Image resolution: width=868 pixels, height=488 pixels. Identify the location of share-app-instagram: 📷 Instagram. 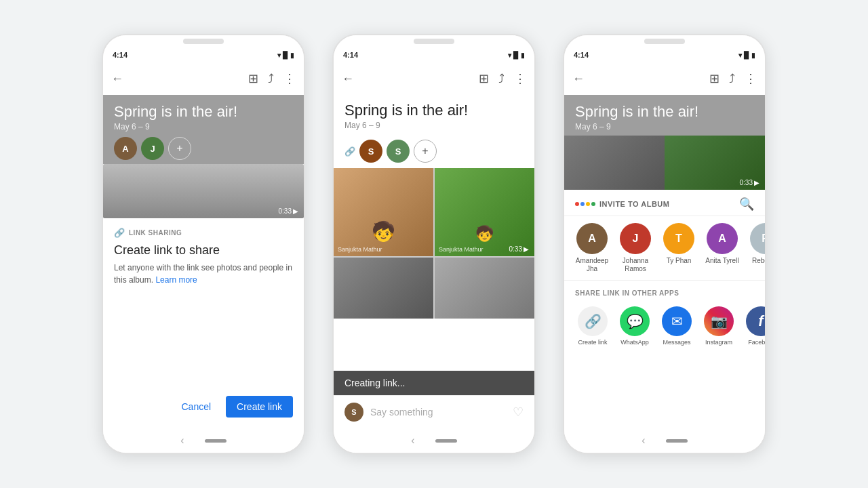
(719, 326).